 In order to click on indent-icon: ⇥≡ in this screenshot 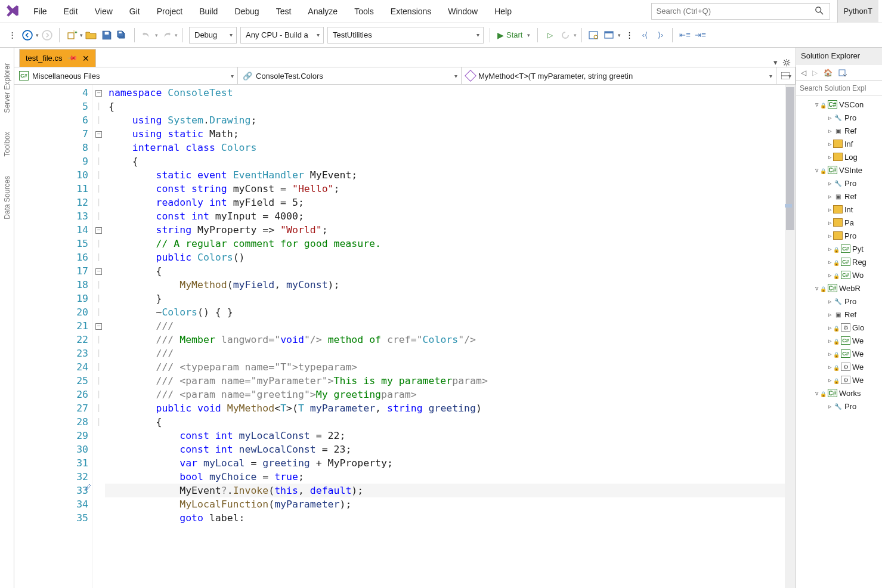, I will do `click(700, 35)`.